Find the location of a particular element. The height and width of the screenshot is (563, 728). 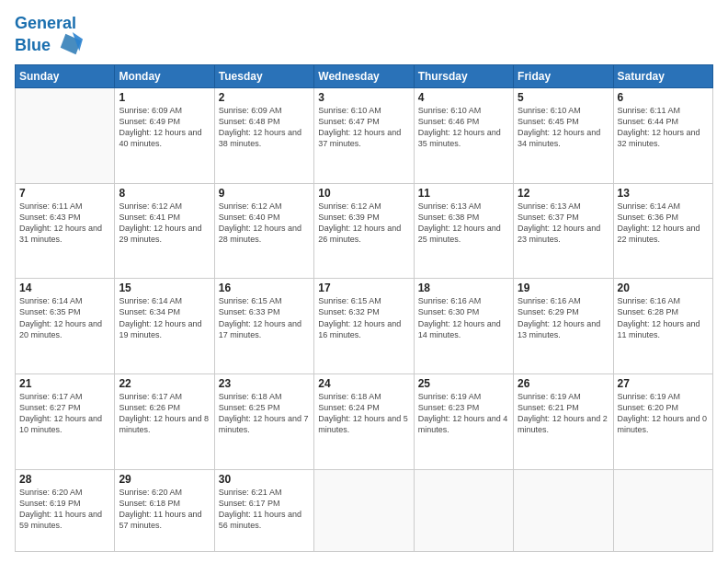

day-number: 20 is located at coordinates (664, 288).